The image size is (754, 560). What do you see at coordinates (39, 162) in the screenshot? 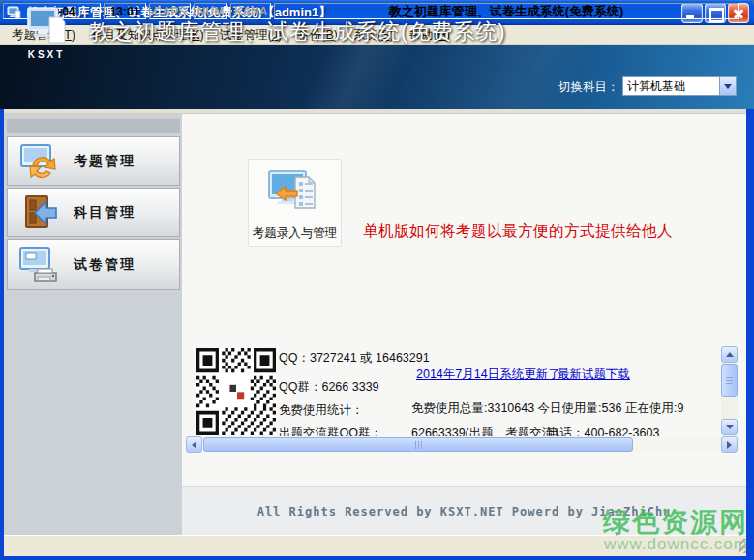
I see `computer-sync-icon` at bounding box center [39, 162].